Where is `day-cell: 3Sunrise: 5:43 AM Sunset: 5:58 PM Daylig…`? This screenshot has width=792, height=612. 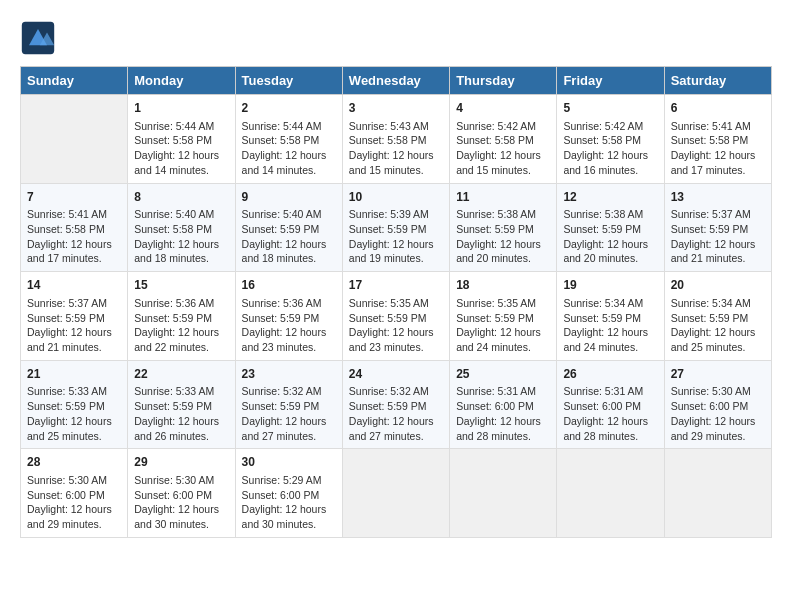 day-cell: 3Sunrise: 5:43 AM Sunset: 5:58 PM Daylig… is located at coordinates (396, 140).